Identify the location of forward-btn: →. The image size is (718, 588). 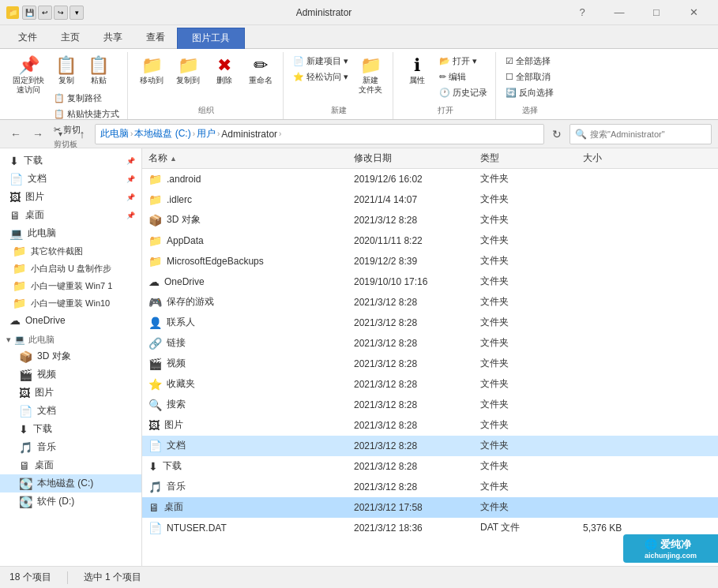
(38, 134).